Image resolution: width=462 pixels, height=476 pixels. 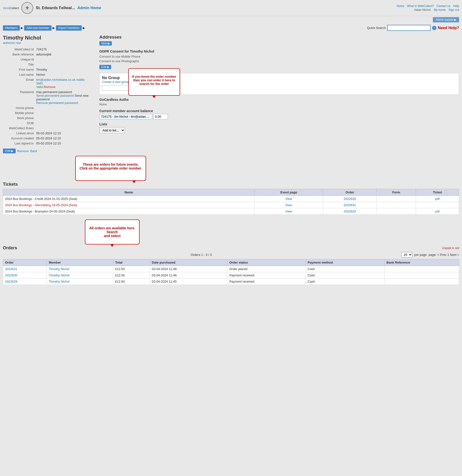 I want to click on balance-account-input, so click(x=126, y=117).